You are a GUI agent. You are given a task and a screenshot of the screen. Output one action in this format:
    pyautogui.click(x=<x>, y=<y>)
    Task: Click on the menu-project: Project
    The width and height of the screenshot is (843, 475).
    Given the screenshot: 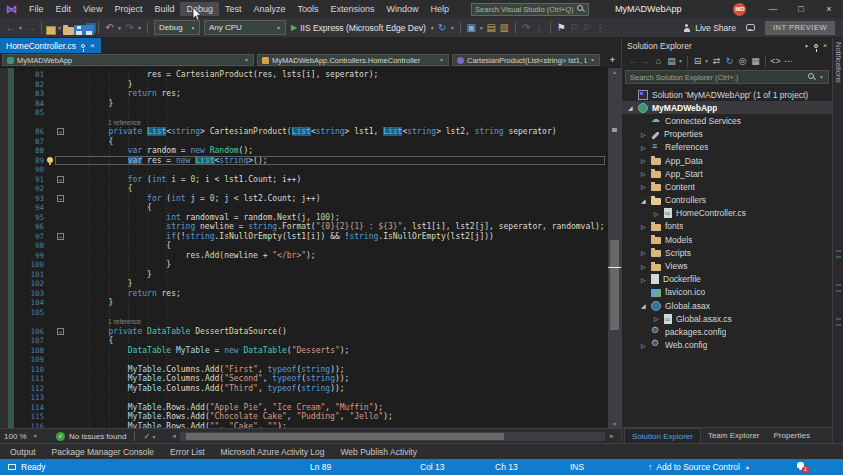 What is the action you would take?
    pyautogui.click(x=128, y=9)
    